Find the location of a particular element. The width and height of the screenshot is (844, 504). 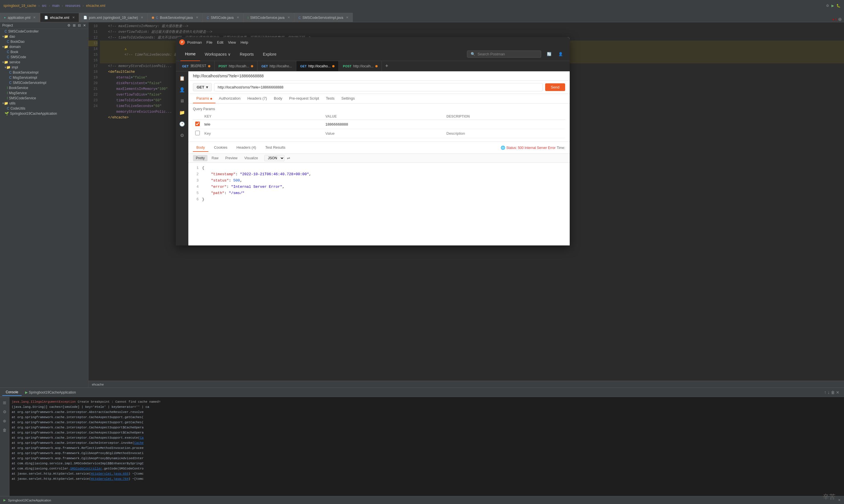

tree-item-bookserviceimpl: C BookServiceImpl is located at coordinates (44, 73).